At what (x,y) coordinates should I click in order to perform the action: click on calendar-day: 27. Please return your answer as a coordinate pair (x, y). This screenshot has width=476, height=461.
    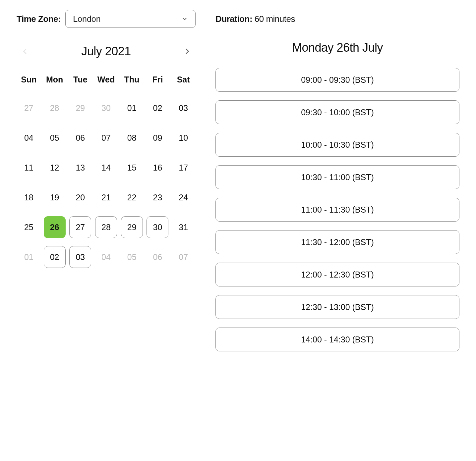
    Looking at the image, I should click on (80, 227).